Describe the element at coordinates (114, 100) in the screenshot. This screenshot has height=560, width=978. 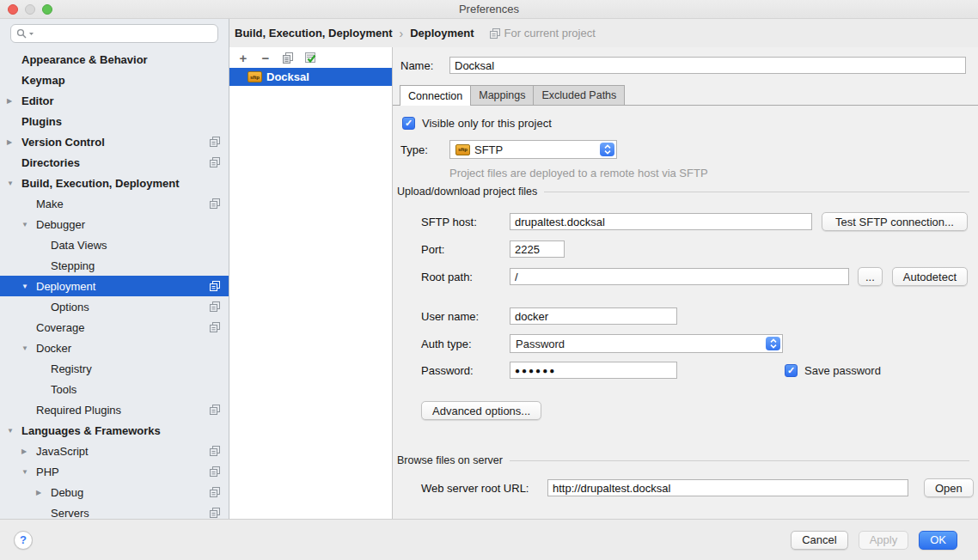
I see `sidebar-item-editor: ▶Editor` at that location.